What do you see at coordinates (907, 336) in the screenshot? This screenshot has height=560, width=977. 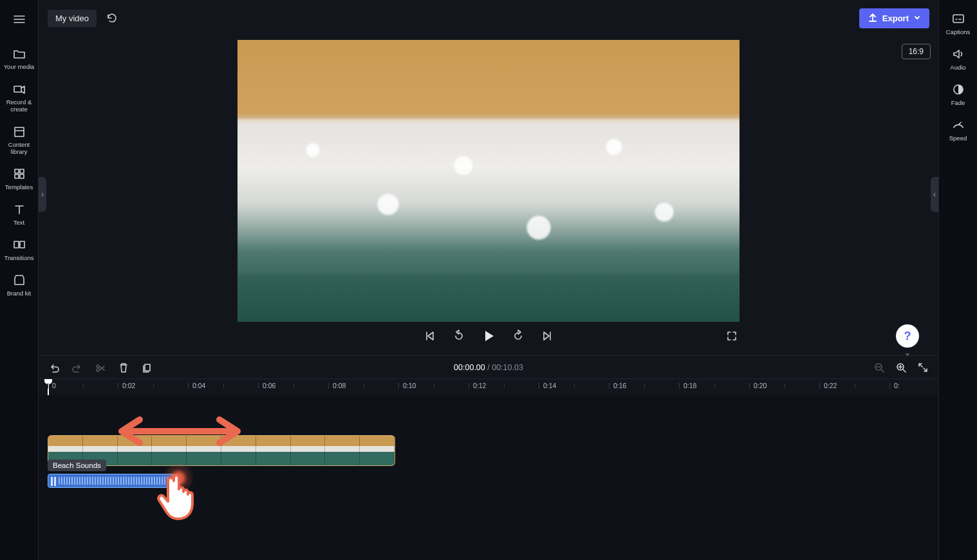 I see `help-icon: ?` at bounding box center [907, 336].